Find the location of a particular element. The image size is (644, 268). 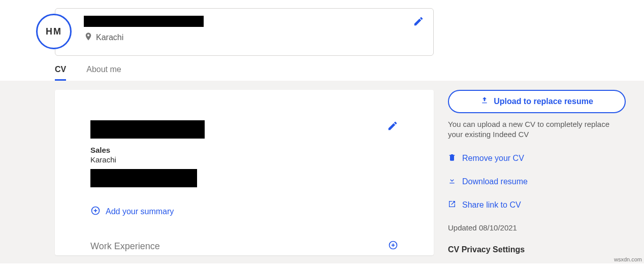

edit-cv-header-button is located at coordinates (393, 127).